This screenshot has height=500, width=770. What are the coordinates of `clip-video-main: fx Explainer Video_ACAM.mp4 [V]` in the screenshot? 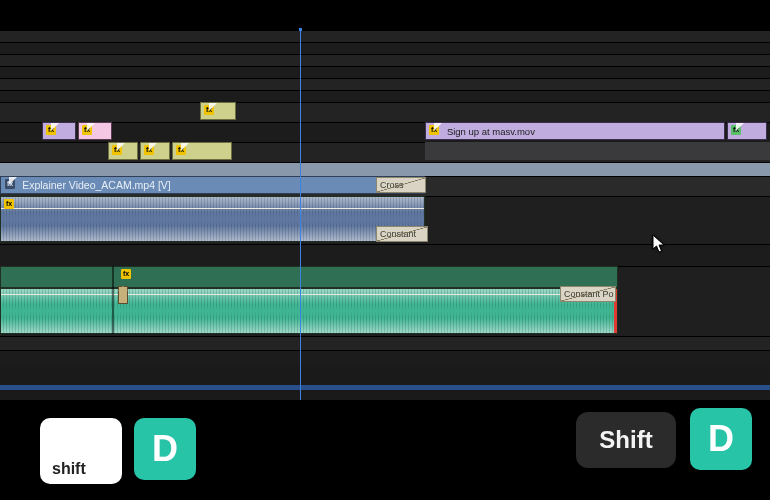 It's located at (212, 185).